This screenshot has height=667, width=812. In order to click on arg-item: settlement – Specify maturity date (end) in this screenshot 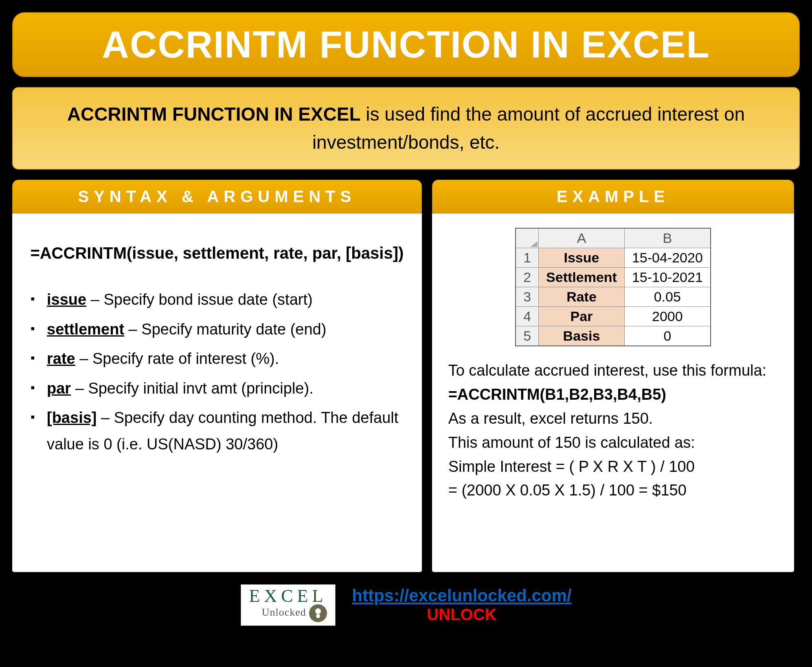, I will do `click(217, 329)`.